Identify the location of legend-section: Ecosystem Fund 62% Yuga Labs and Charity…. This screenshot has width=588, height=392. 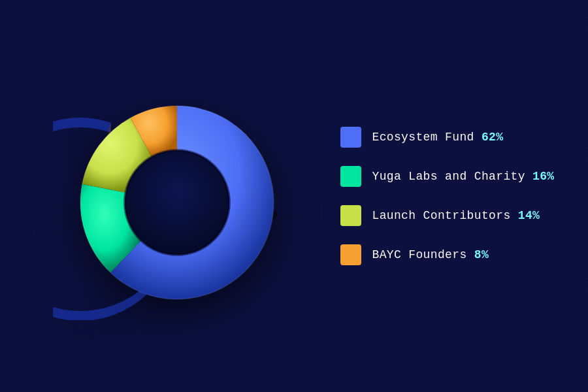
(447, 196).